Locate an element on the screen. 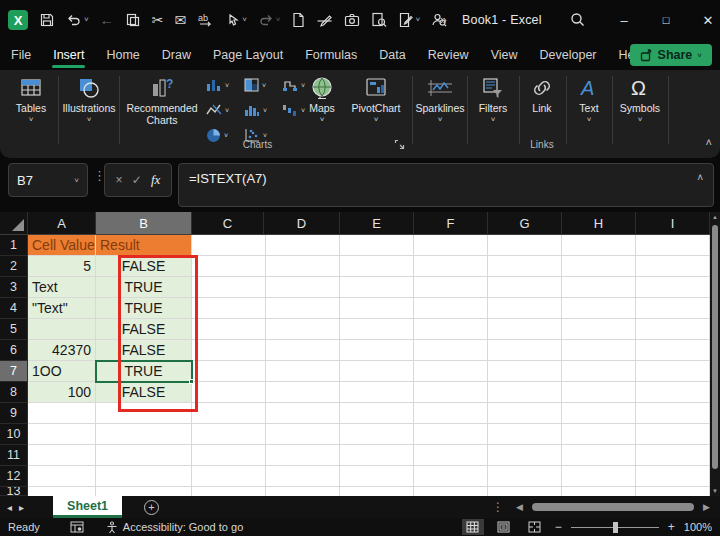  zoom-level: 100% is located at coordinates (698, 527).